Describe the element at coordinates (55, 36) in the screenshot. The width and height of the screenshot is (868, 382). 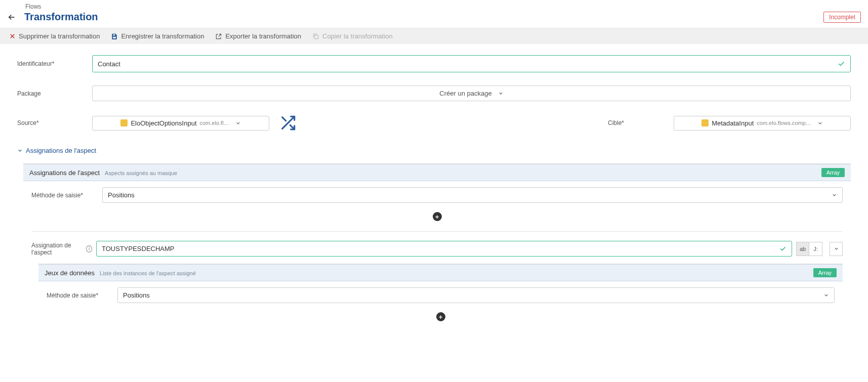
I see `delete-transformation-button: Supprimer la transformation` at that location.